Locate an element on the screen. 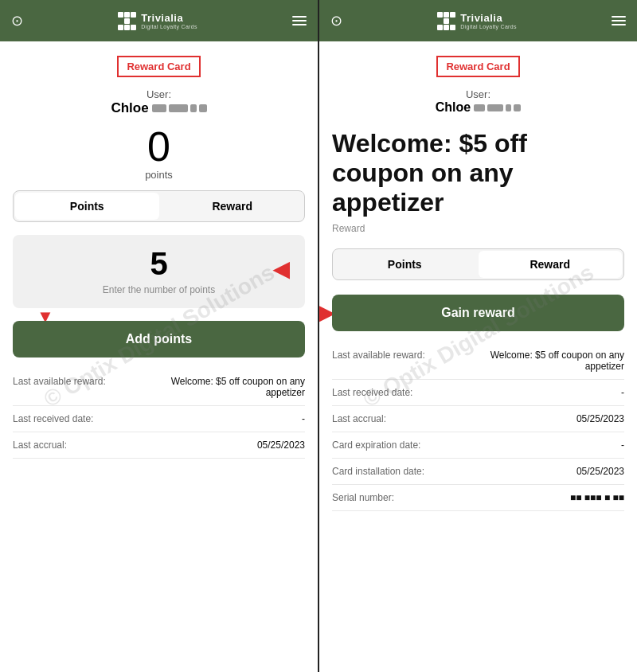  gain-reward-wrapper: ▶ Gain reward is located at coordinates (478, 313).